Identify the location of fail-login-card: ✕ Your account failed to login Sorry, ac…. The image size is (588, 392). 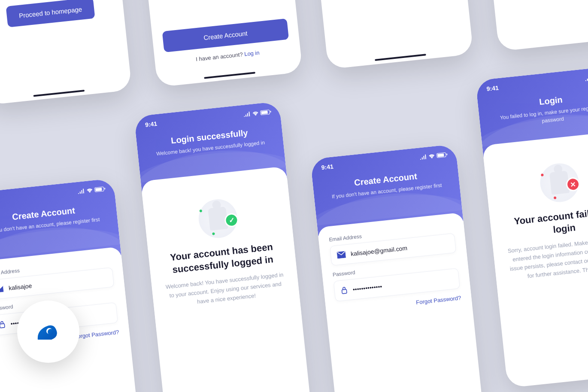
(389, 34).